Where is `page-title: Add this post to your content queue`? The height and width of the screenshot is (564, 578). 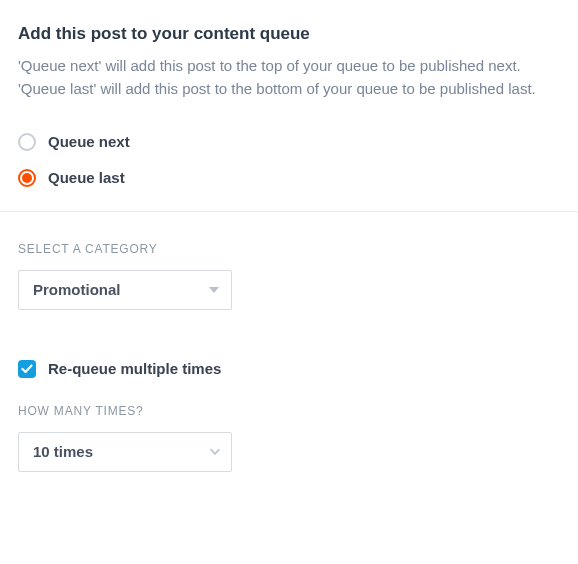
page-title: Add this post to your content queue is located at coordinates (289, 34).